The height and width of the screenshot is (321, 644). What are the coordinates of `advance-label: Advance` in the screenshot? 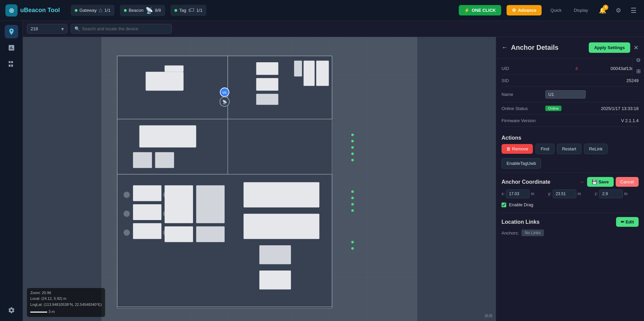 It's located at (527, 10).